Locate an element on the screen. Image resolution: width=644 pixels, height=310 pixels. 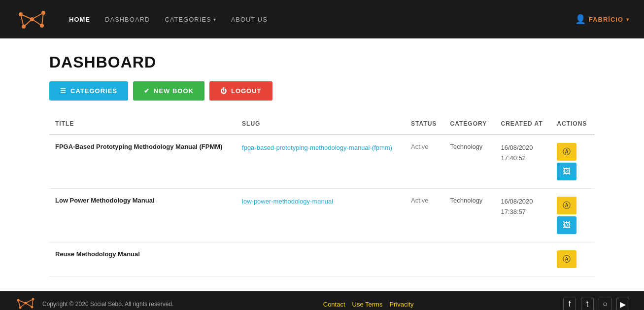
footer-left: Copyright © 2020 Social Sebo. All rights… is located at coordinates (94, 303).